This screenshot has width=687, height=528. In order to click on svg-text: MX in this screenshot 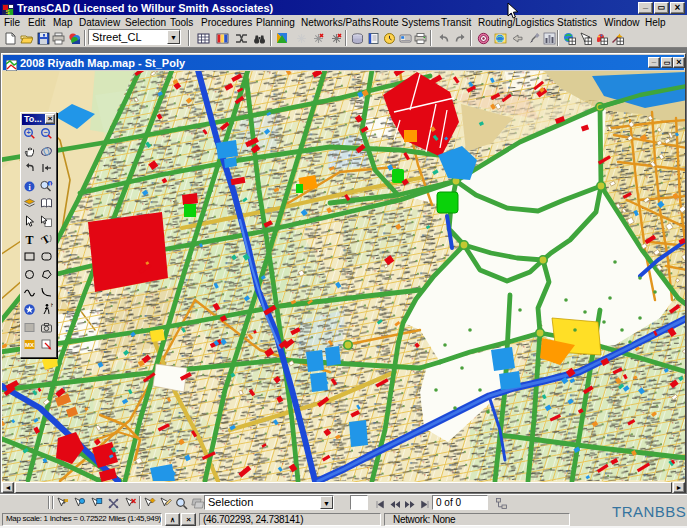, I will do `click(30, 345)`.